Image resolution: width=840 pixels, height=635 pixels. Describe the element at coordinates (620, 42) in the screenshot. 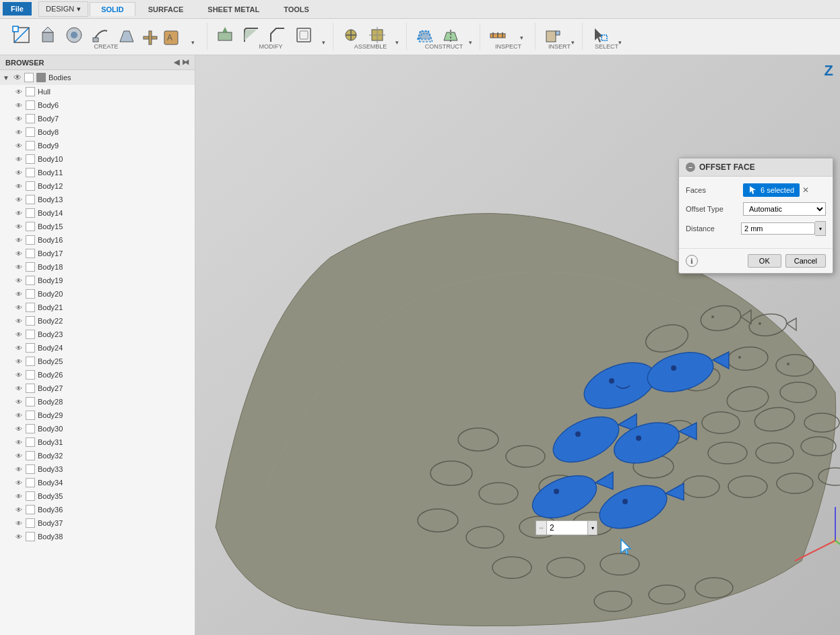

I see `select-more-button: ▾` at that location.